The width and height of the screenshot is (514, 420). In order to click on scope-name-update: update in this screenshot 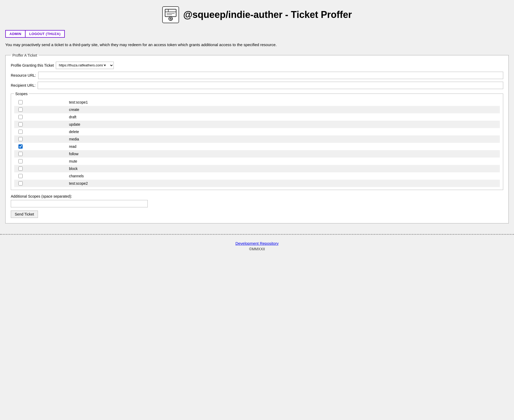, I will do `click(283, 124)`.